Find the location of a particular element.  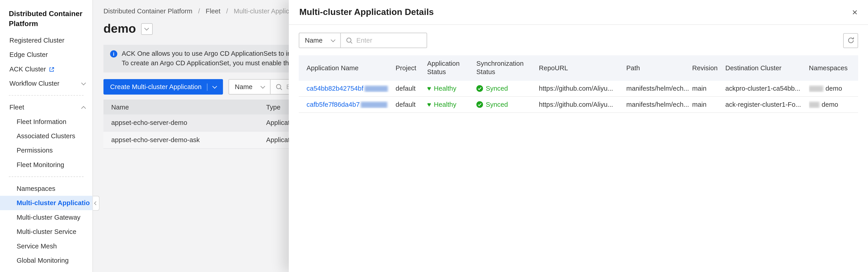

sidebar-item-fleet-information: Fleet Information is located at coordinates (46, 122).